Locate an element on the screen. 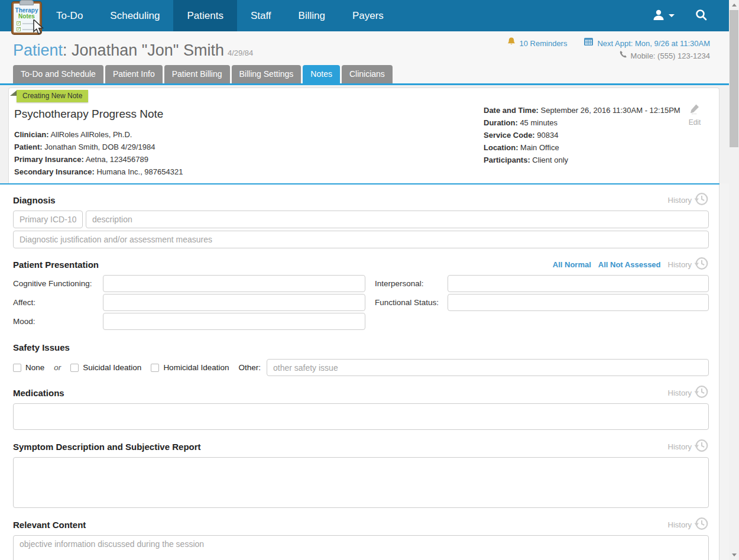  search-icon is located at coordinates (701, 18).